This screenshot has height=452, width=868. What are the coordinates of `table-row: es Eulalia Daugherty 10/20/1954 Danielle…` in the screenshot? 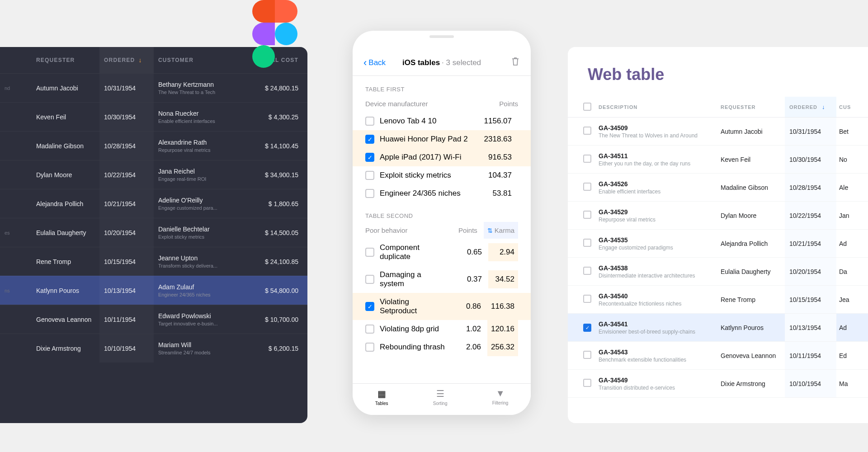 It's located at (154, 232).